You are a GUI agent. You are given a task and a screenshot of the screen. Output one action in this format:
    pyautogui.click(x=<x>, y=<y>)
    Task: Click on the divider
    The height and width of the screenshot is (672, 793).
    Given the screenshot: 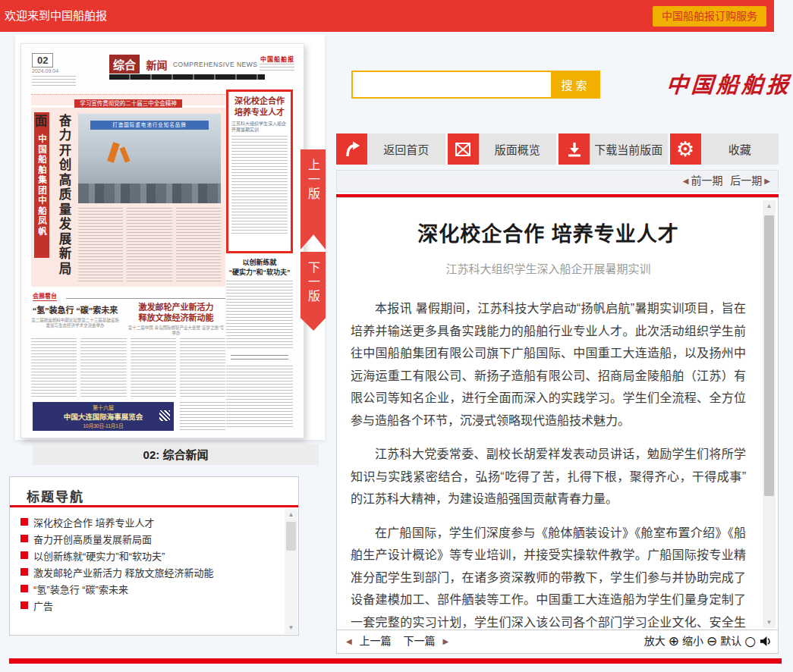 What is the action you would take?
    pyautogui.click(x=146, y=299)
    